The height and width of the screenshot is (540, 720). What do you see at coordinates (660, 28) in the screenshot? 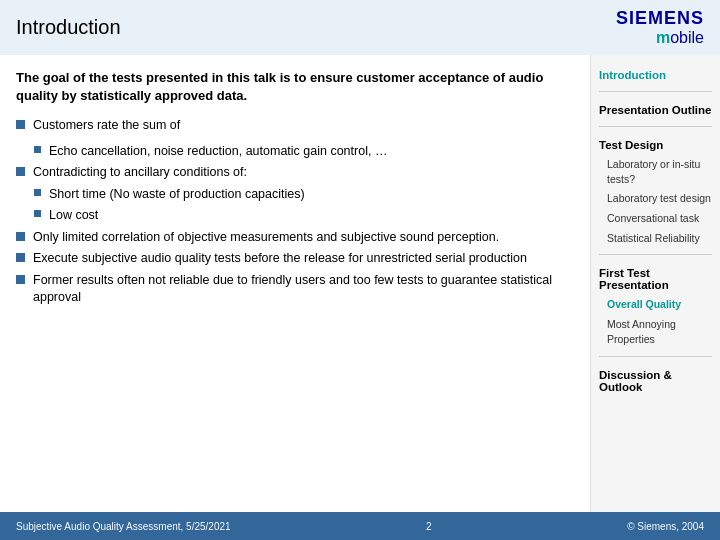
I see `siemens-logo: SIEMENS mobile` at bounding box center [660, 28].